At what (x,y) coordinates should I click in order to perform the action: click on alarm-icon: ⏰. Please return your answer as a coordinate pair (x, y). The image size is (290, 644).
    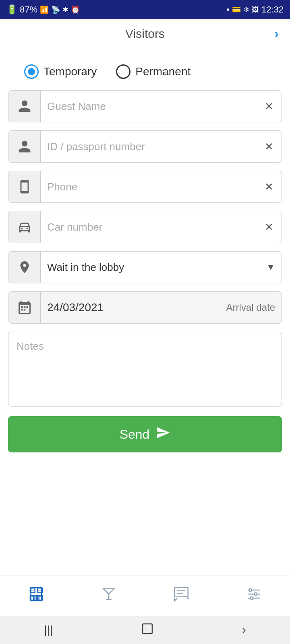
    Looking at the image, I should click on (75, 10).